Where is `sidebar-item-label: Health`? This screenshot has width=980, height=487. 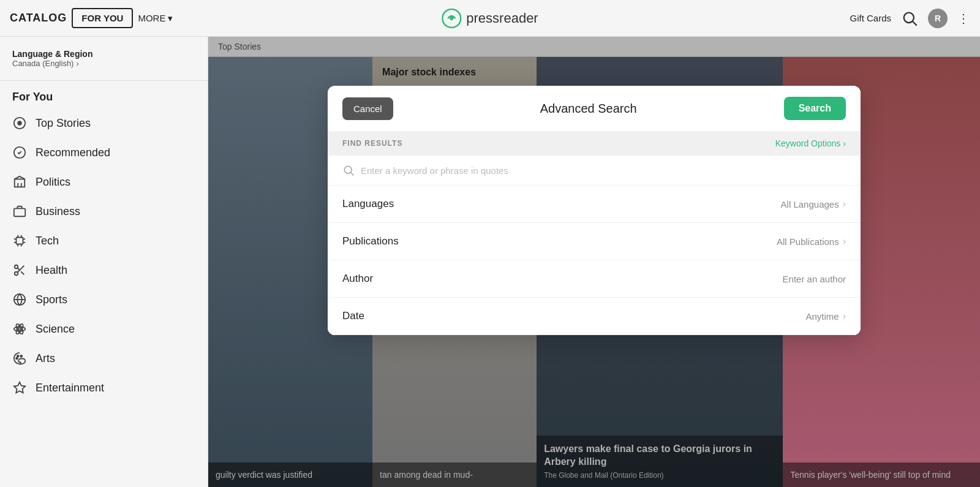 sidebar-item-label: Health is located at coordinates (51, 271).